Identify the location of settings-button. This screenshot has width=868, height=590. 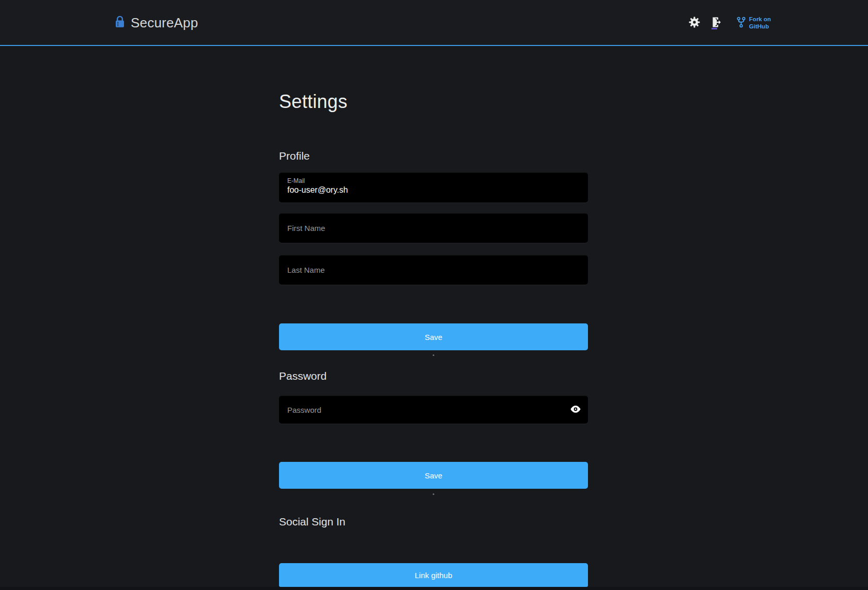
(694, 23).